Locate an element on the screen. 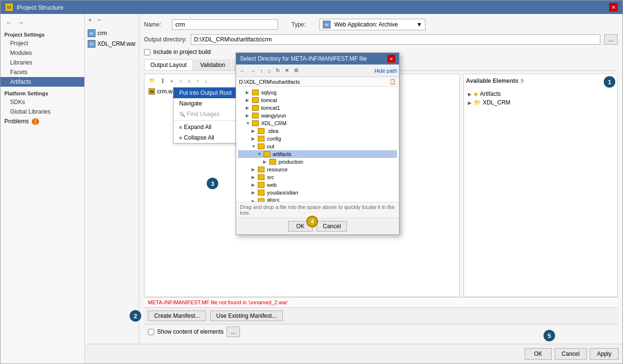 Image resolution: width=623 pixels, height=364 pixels. web-icon is located at coordinates (261, 185).